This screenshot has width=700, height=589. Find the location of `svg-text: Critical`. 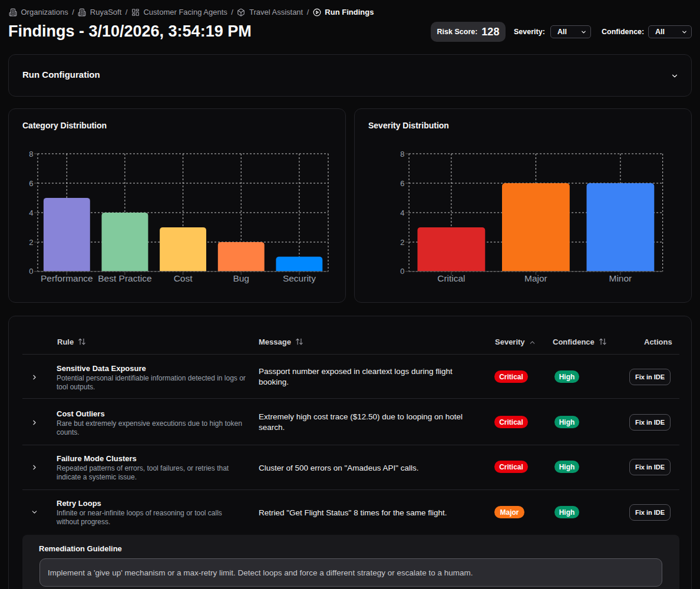

svg-text: Critical is located at coordinates (451, 278).